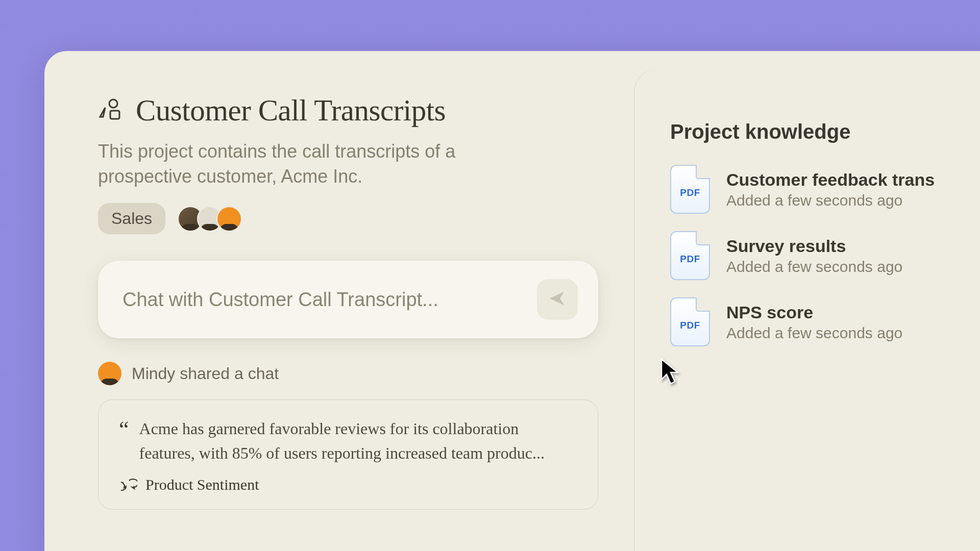 The image size is (980, 551). I want to click on file-name: NPS score, so click(815, 312).